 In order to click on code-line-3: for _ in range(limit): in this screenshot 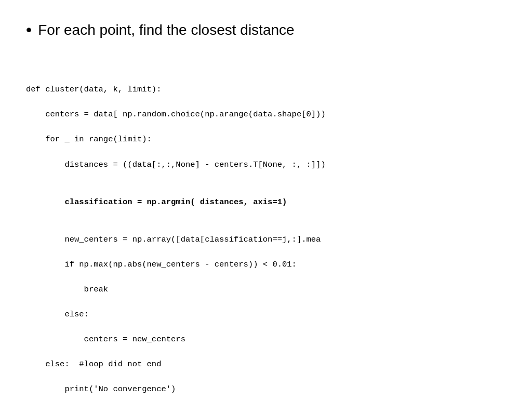, I will do `click(89, 139)`.